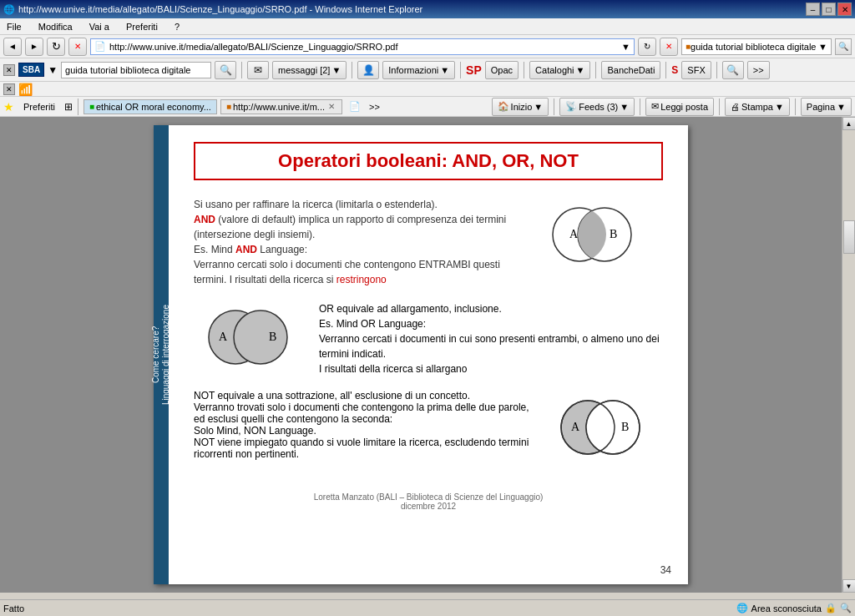 The height and width of the screenshot is (616, 855). What do you see at coordinates (626, 47) in the screenshot?
I see `address-dropdown-icon: ▼` at bounding box center [626, 47].